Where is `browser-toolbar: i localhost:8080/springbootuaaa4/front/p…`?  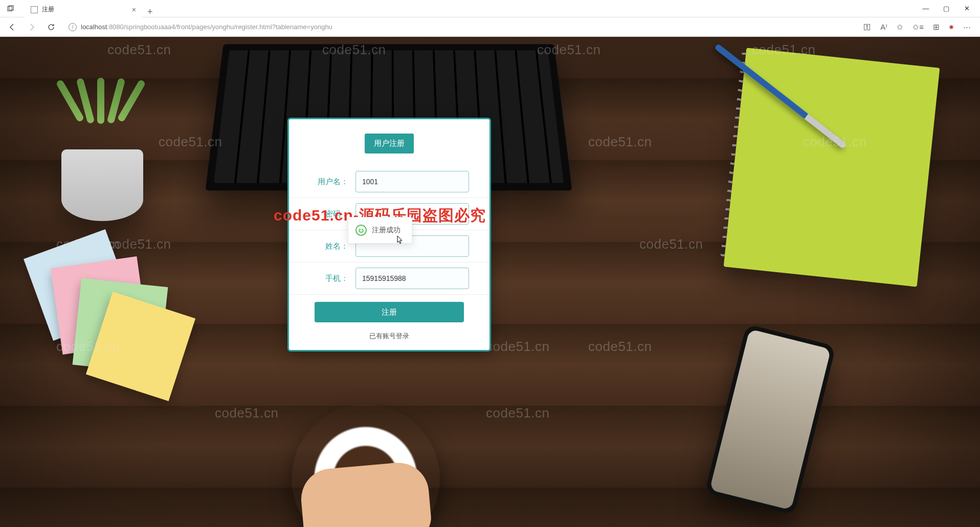 browser-toolbar: i localhost:8080/springbootuaaa4/front/p… is located at coordinates (490, 27).